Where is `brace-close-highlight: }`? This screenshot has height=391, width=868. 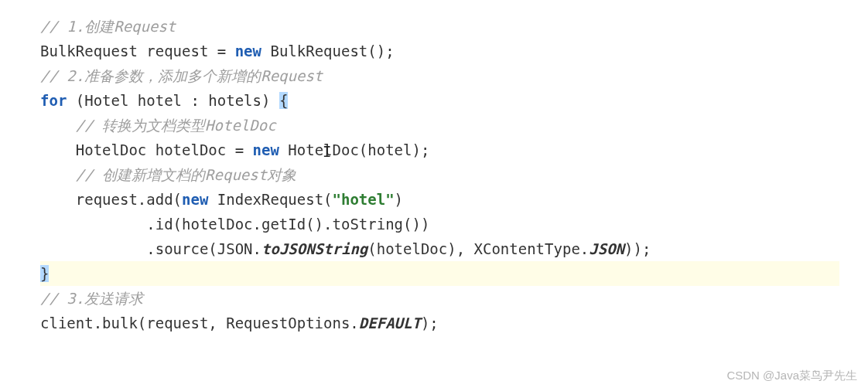
brace-close-highlight: } is located at coordinates (45, 274).